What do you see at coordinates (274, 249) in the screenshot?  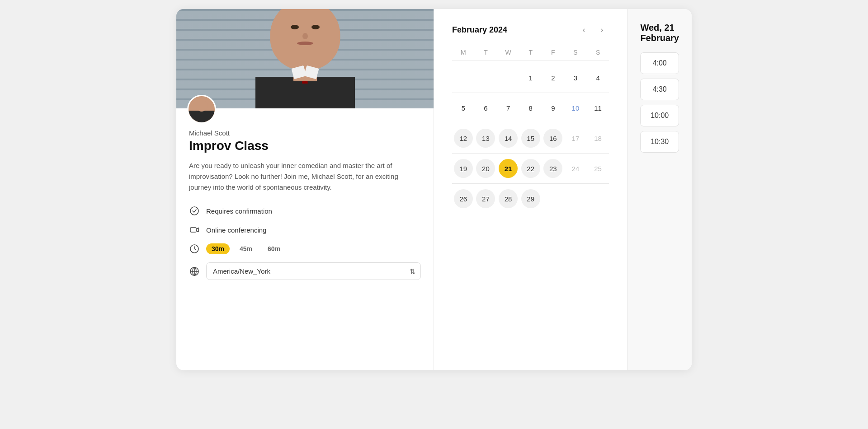 I see `duration-60m: 60m` at bounding box center [274, 249].